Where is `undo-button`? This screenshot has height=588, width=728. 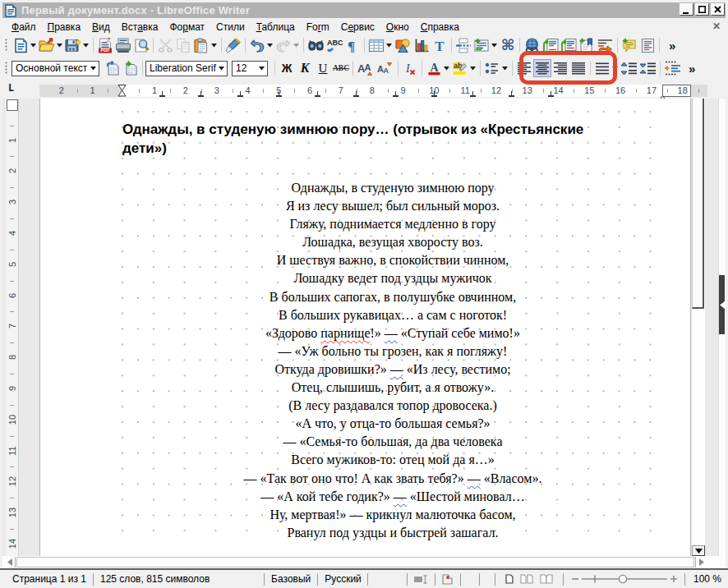 undo-button is located at coordinates (257, 45).